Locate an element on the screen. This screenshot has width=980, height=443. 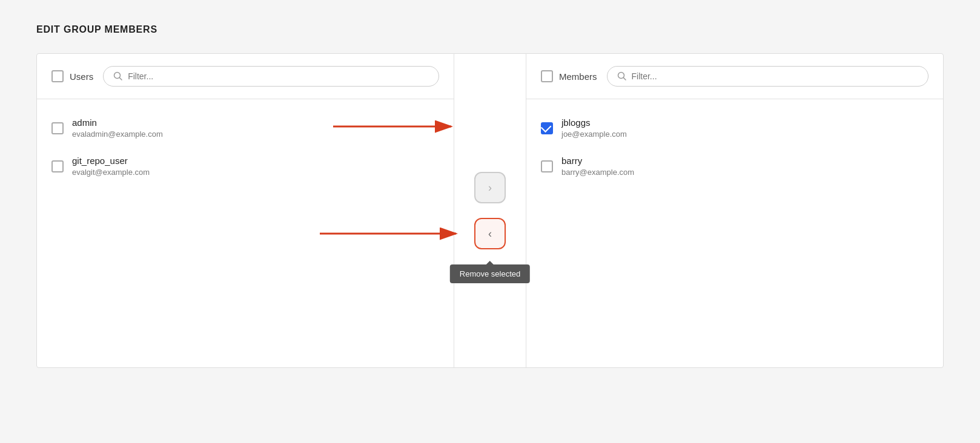
users-filter-wrapper is located at coordinates (271, 76).